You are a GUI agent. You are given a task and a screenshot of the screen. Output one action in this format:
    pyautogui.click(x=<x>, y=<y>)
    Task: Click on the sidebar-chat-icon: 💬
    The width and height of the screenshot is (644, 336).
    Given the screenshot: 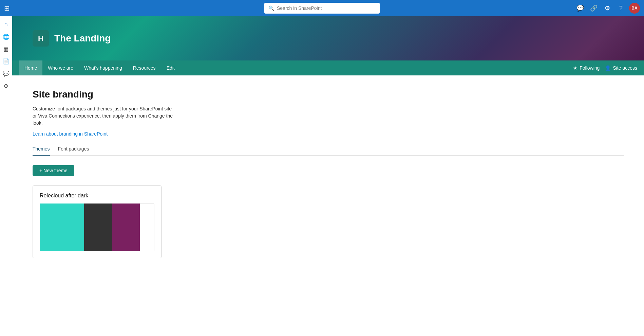 What is the action you would take?
    pyautogui.click(x=6, y=73)
    